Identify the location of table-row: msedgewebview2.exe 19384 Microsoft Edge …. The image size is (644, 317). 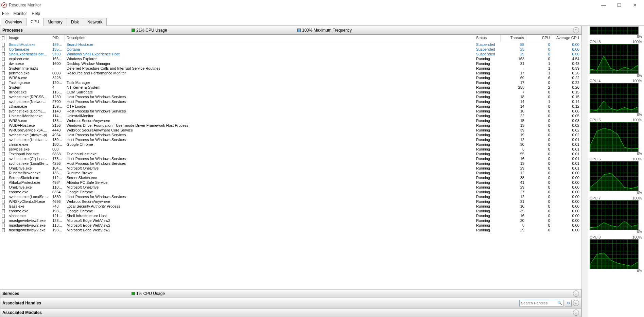
(291, 230).